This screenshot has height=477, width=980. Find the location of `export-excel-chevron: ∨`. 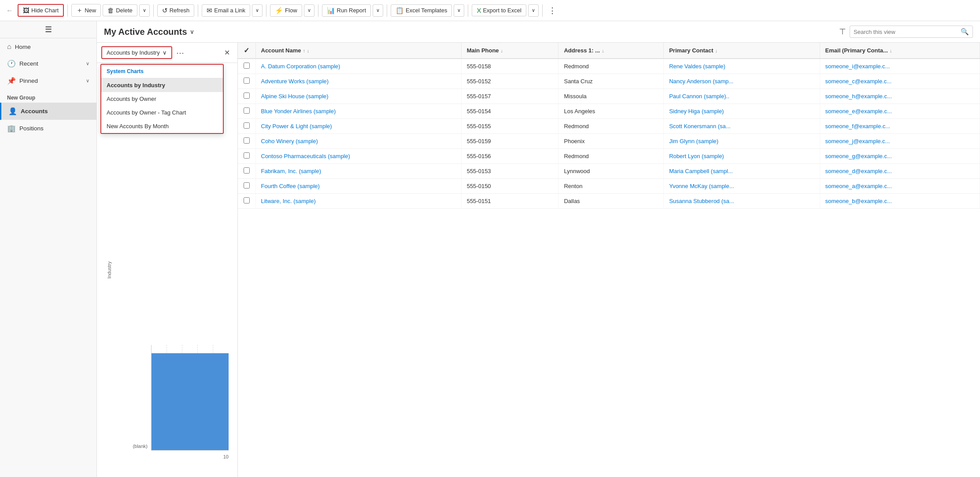

export-excel-chevron: ∨ is located at coordinates (533, 11).